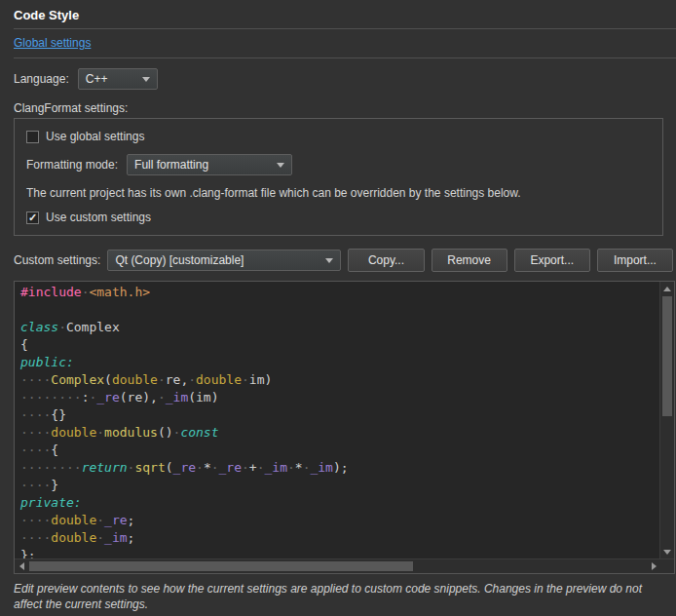 Image resolution: width=676 pixels, height=616 pixels. Describe the element at coordinates (21, 566) in the screenshot. I see `arrow-left-icon` at that location.